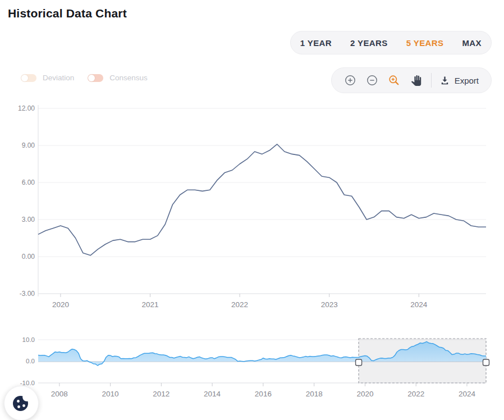  I want to click on main-y-tick-label: 9.00, so click(29, 145).